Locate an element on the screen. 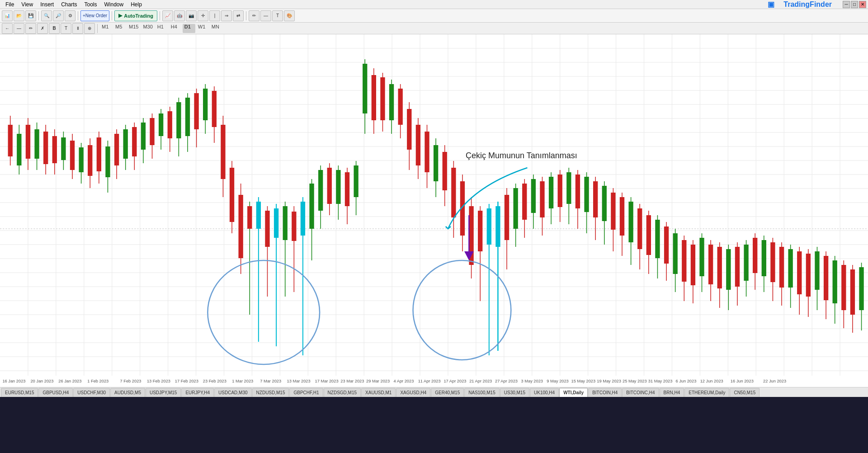  tf-d1: D1 is located at coordinates (189, 28).